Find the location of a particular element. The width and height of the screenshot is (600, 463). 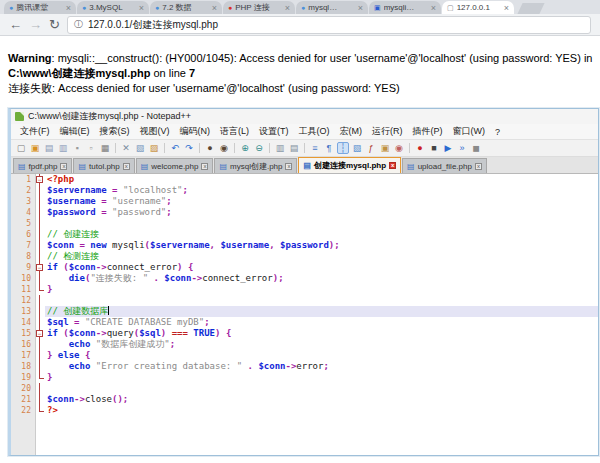

menu-item: 视图(V) is located at coordinates (155, 132).